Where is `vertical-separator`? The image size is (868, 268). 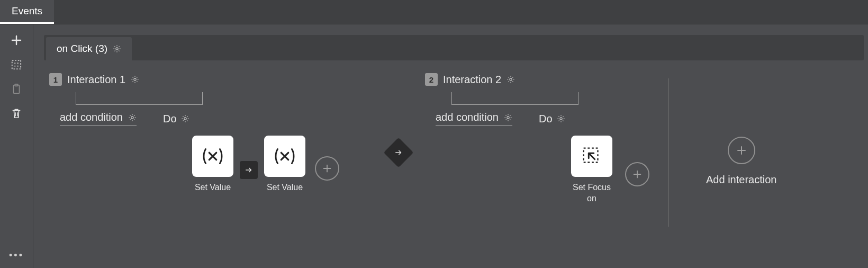 vertical-separator is located at coordinates (669, 153).